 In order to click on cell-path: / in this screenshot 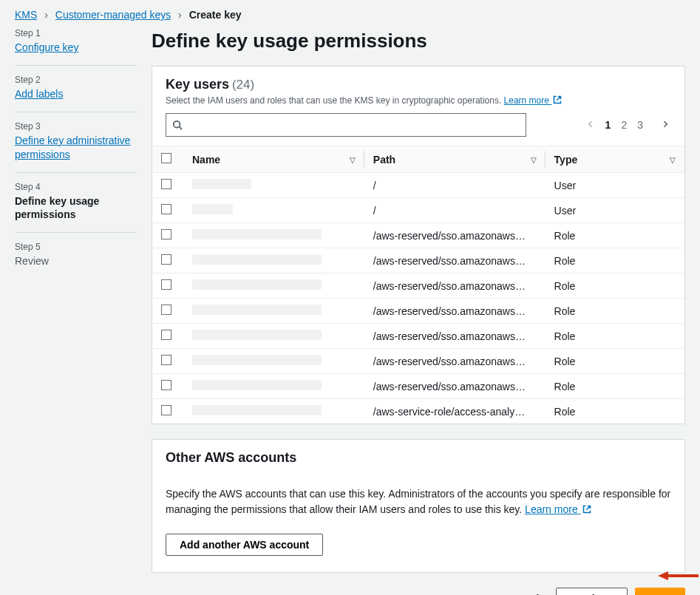, I will do `click(455, 211)`.